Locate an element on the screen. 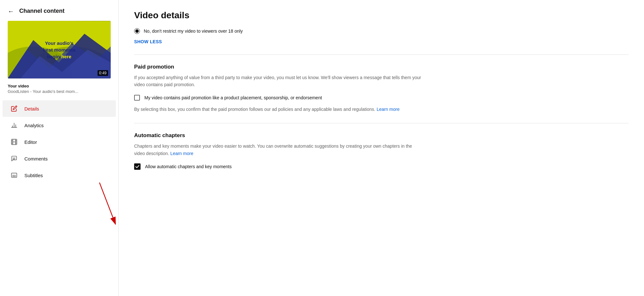 This screenshot has height=296, width=644. paid-promotion-section: Paid promotion If you accepted anything … is located at coordinates (381, 88).